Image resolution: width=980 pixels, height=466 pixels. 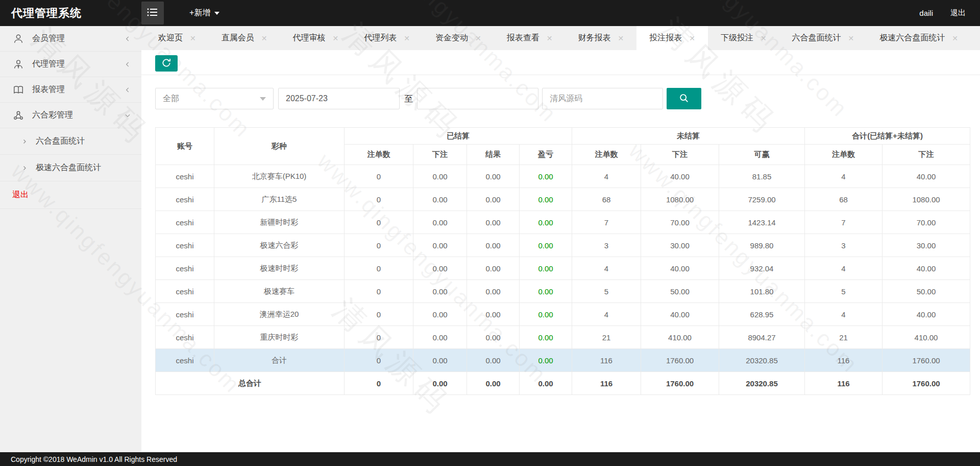 What do you see at coordinates (560, 38) in the screenshot?
I see `tab-bar: 欢迎页✕直属会员✕代理审核✕代理列表✕资金变动✕报表查看✕财务报表✕投注报表✕下…` at bounding box center [560, 38].